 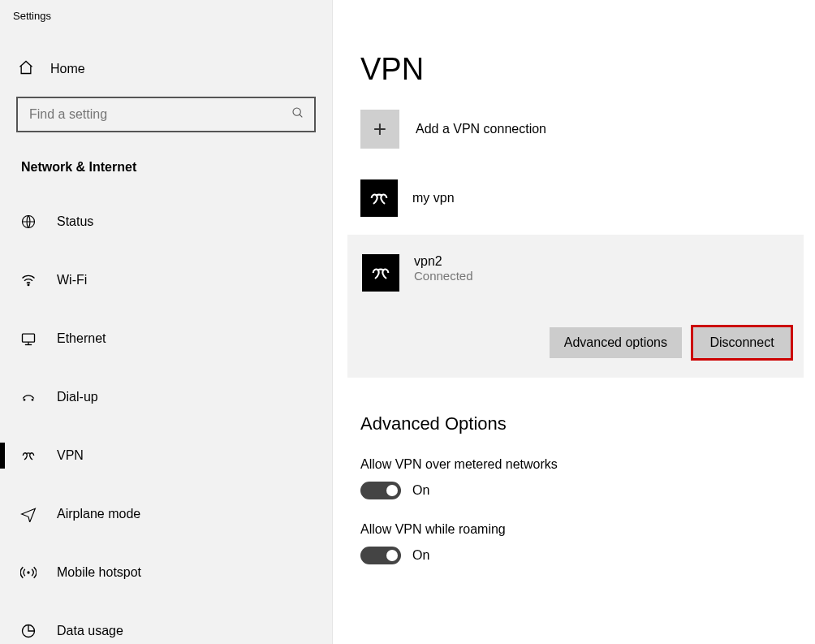 What do you see at coordinates (28, 573) in the screenshot?
I see `hotspot-icon` at bounding box center [28, 573].